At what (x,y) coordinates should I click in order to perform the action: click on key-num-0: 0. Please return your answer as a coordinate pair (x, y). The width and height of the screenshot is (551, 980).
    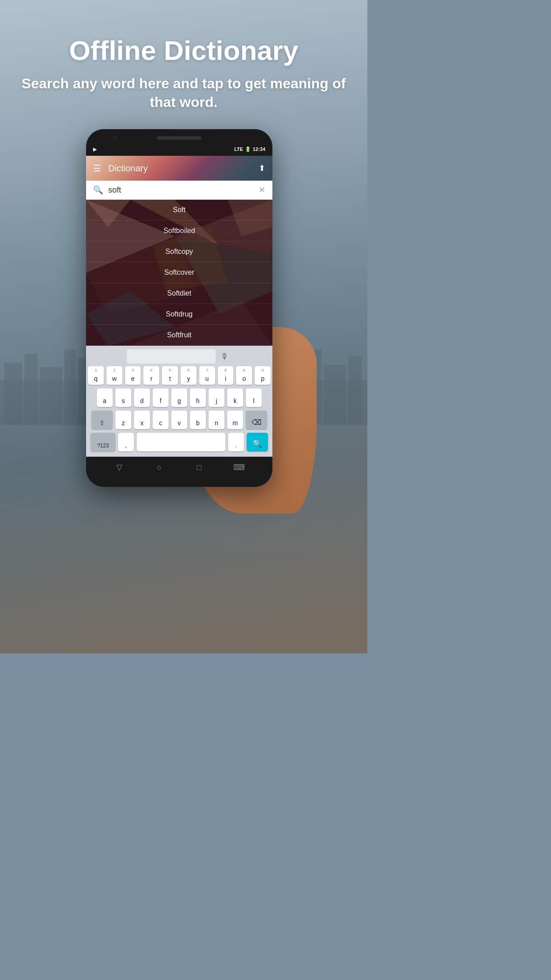
    Looking at the image, I should click on (263, 370).